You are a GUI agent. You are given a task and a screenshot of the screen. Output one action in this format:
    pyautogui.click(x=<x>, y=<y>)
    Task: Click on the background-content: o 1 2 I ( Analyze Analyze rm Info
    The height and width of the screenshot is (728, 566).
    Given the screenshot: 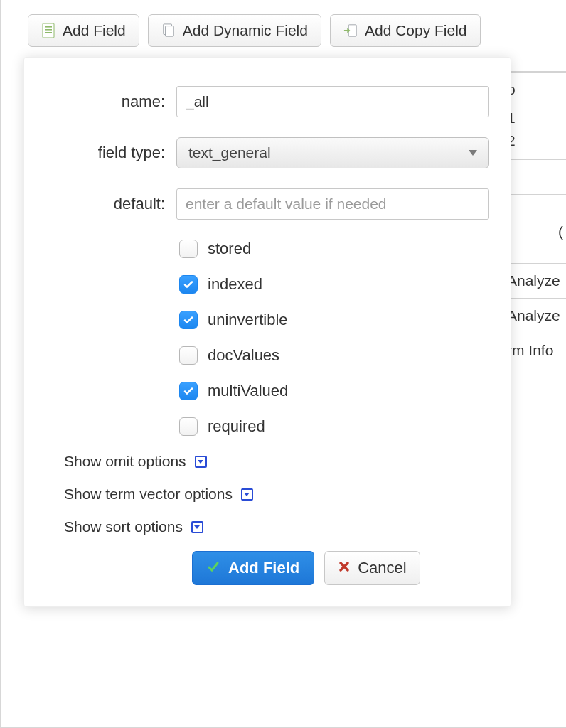 What is the action you would take?
    pyautogui.click(x=534, y=364)
    